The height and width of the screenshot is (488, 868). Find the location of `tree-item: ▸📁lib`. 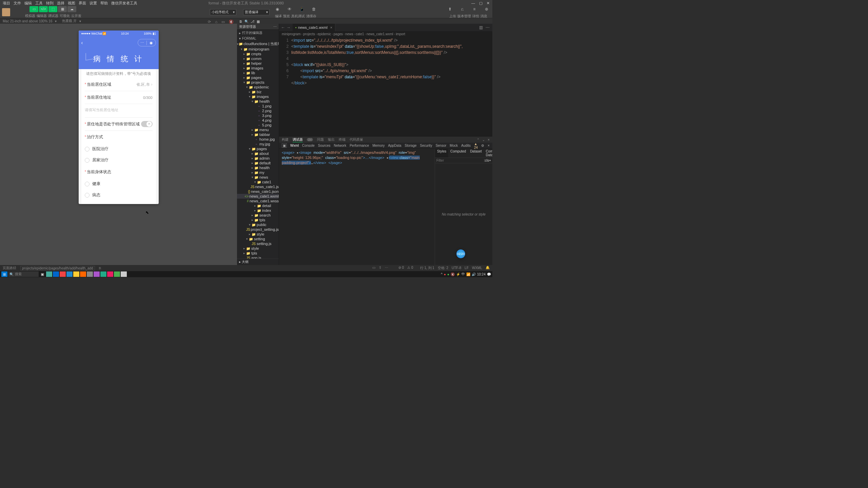

tree-item: ▸📁lib is located at coordinates (258, 73).